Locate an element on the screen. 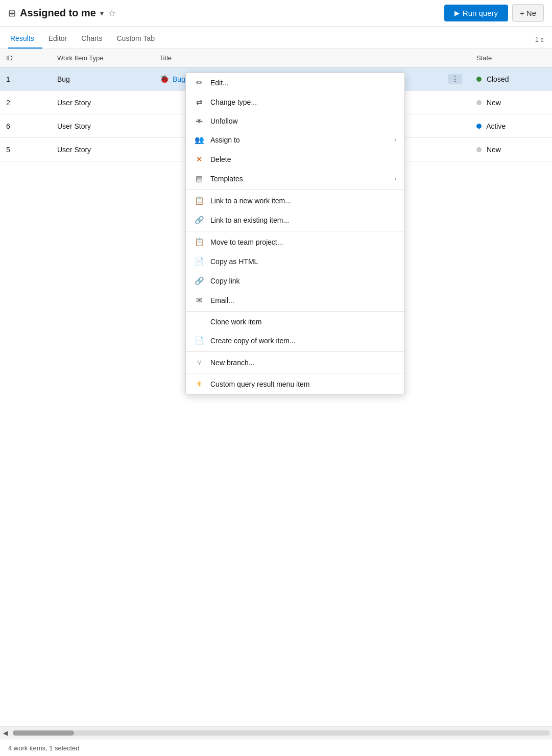 This screenshot has height=756, width=552. header: ⊞ Assigned to me ▾ ☆ ▶ Run query + Ne is located at coordinates (276, 13).